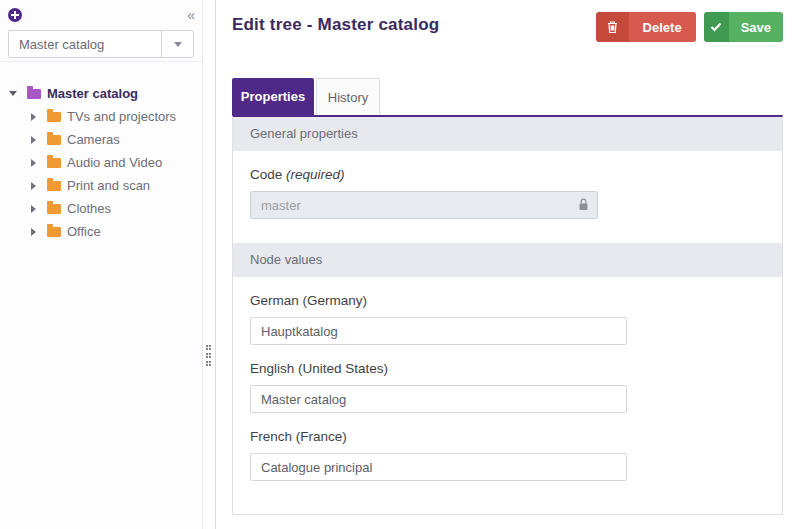 This screenshot has width=798, height=529. What do you see at coordinates (85, 44) in the screenshot?
I see `tree-selector-value: Master catalog` at bounding box center [85, 44].